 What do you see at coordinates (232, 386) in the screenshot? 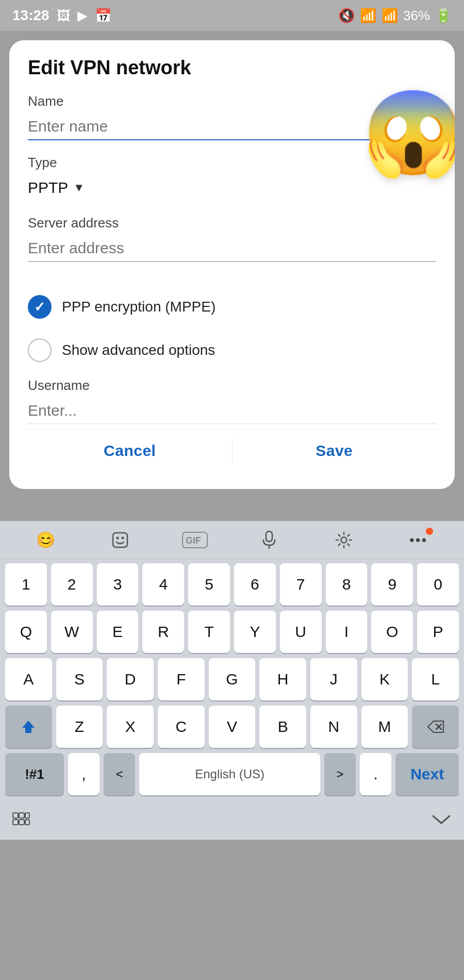
I see `username-label: Username` at bounding box center [232, 386].